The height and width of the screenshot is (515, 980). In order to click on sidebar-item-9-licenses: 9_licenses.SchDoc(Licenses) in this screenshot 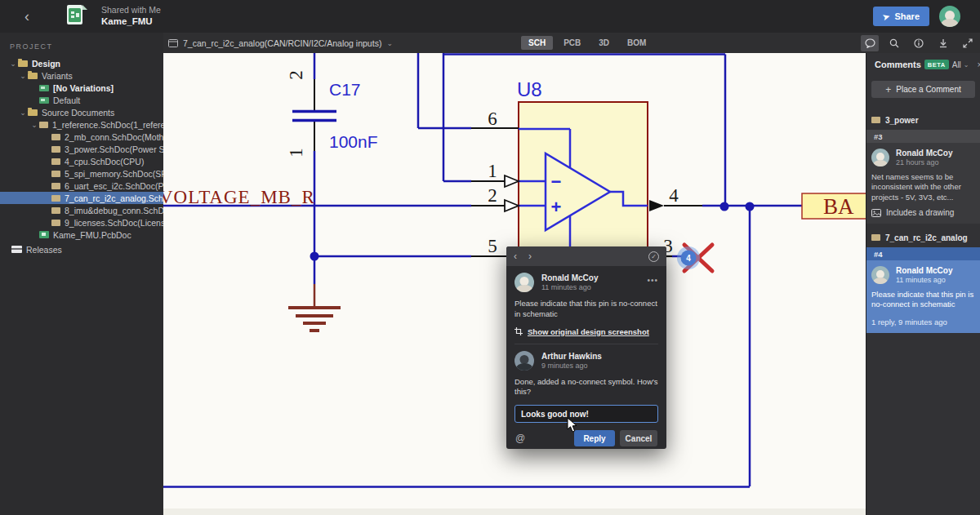, I will do `click(82, 222)`.